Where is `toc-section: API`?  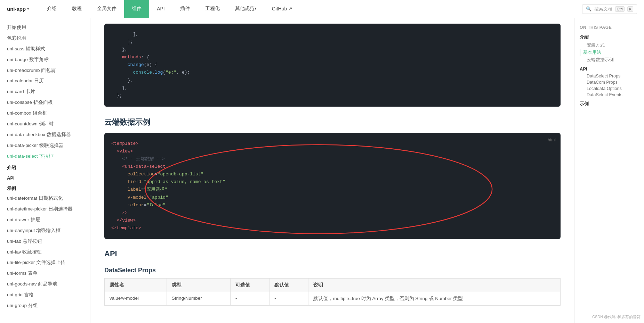 toc-section: API is located at coordinates (609, 69).